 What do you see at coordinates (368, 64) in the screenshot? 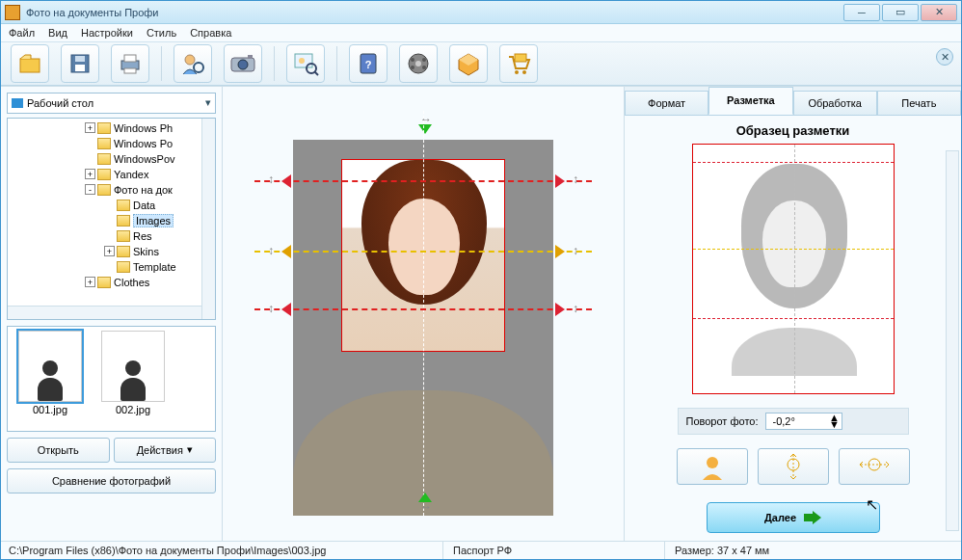
I see `help-book-button: ?` at bounding box center [368, 64].